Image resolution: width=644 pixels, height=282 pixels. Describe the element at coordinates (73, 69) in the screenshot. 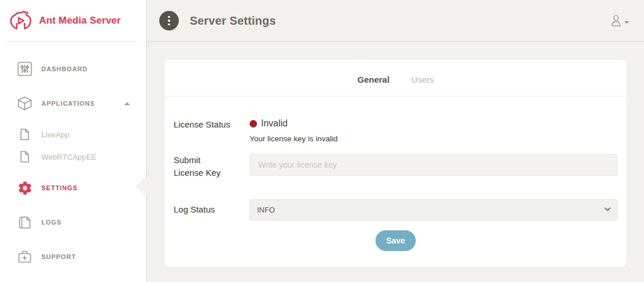

I see `sidebar-item-dashboard: DASHBOARD` at that location.